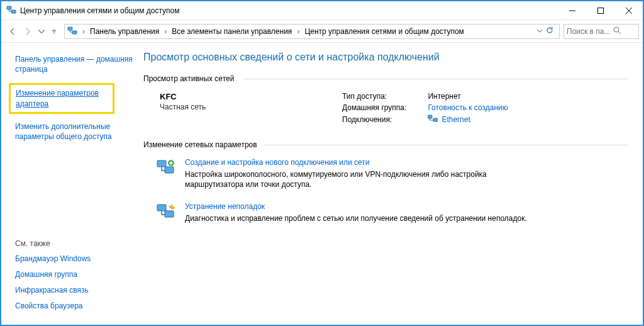  I want to click on chevron-down-icon, so click(540, 31).